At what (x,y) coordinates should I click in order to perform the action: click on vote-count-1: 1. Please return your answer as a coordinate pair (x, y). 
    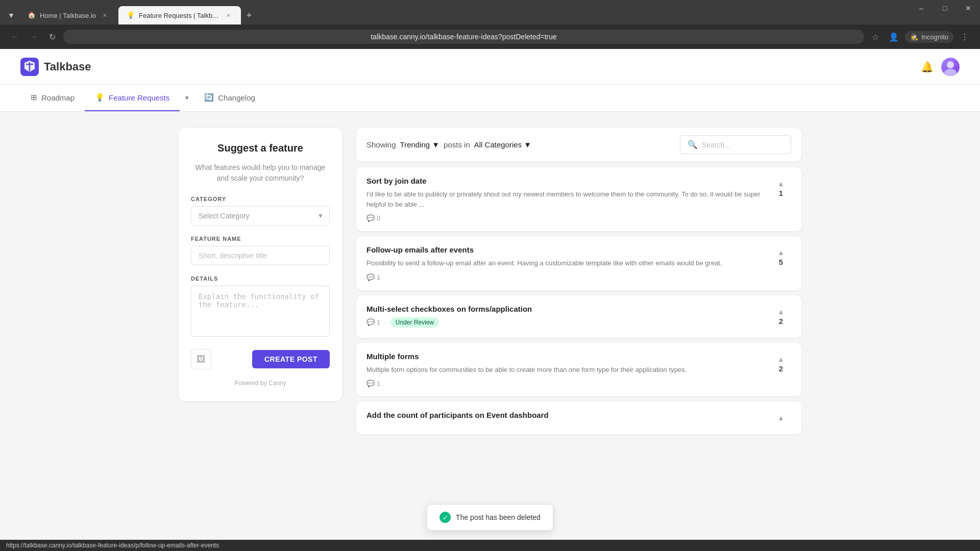
    Looking at the image, I should click on (781, 193).